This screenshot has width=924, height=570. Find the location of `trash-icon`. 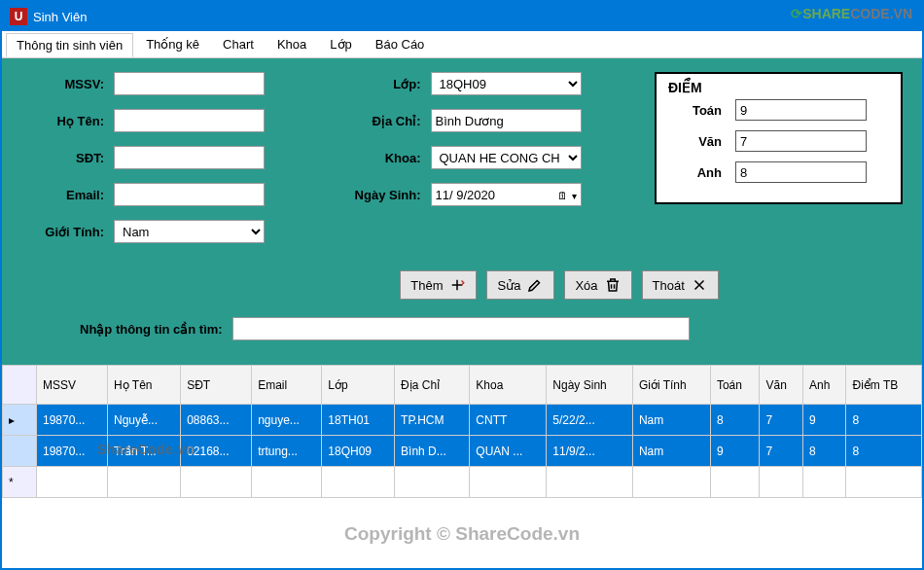

trash-icon is located at coordinates (613, 285).